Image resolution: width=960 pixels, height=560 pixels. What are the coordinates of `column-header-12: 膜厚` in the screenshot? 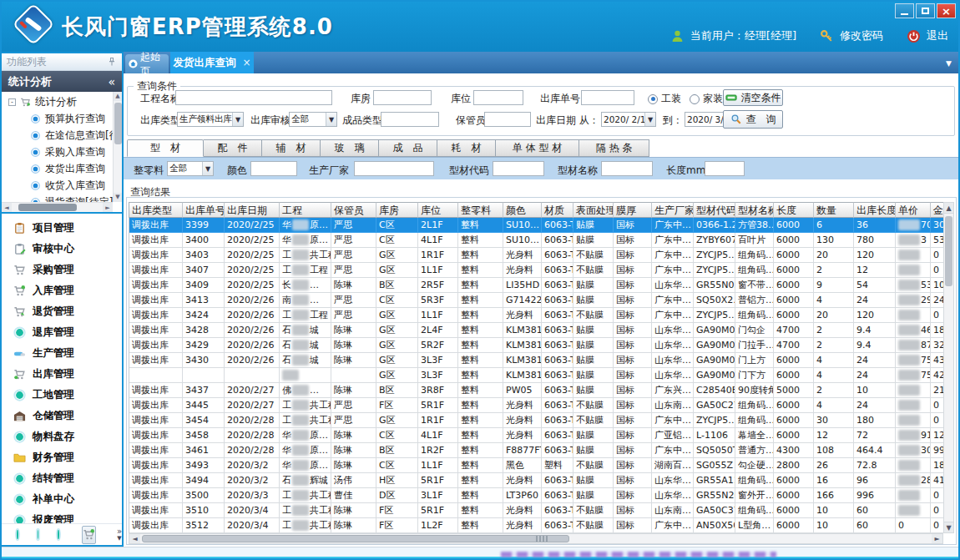 It's located at (633, 210).